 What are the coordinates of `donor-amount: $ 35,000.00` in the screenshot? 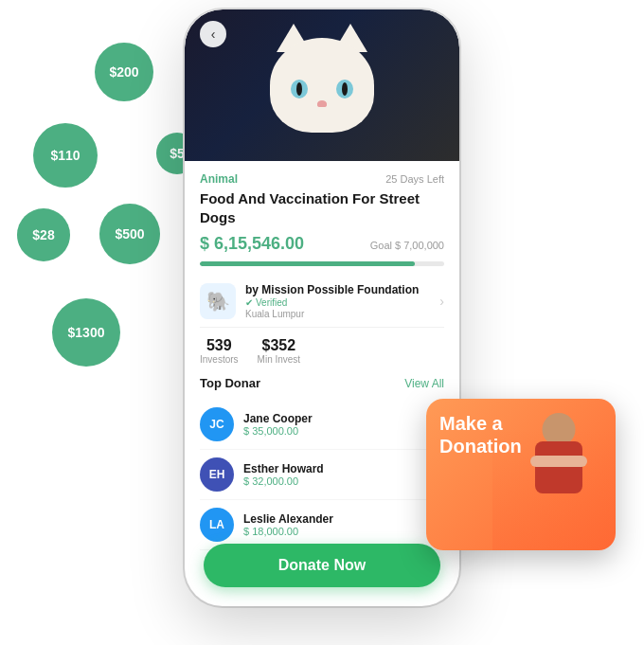 It's located at (278, 431).